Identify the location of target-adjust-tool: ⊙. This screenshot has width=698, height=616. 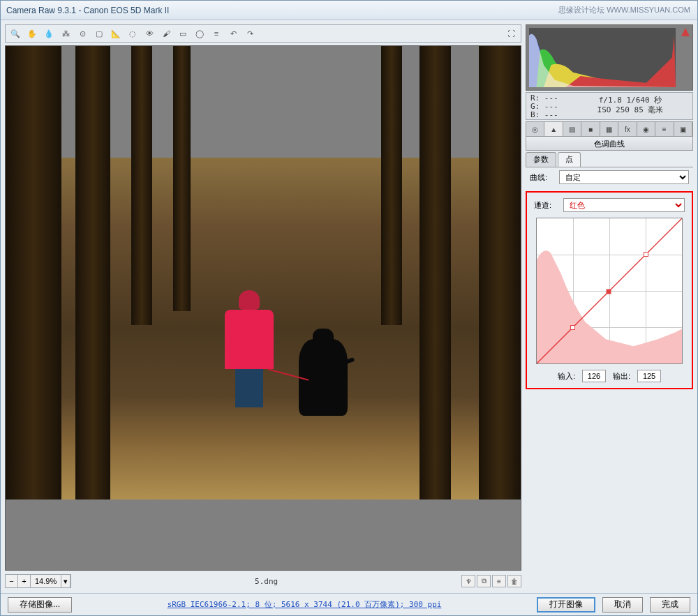
(82, 33).